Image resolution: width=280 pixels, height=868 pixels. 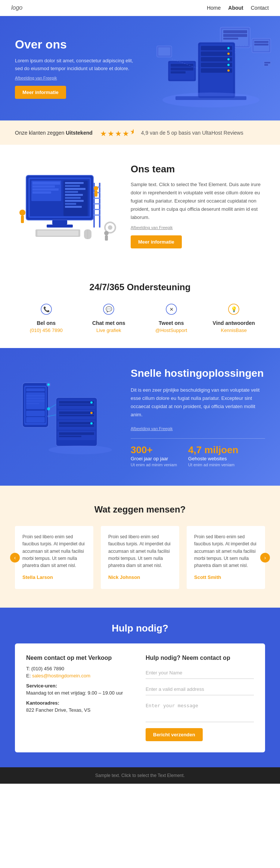 I want to click on nav-contact: Contact, so click(x=260, y=8).